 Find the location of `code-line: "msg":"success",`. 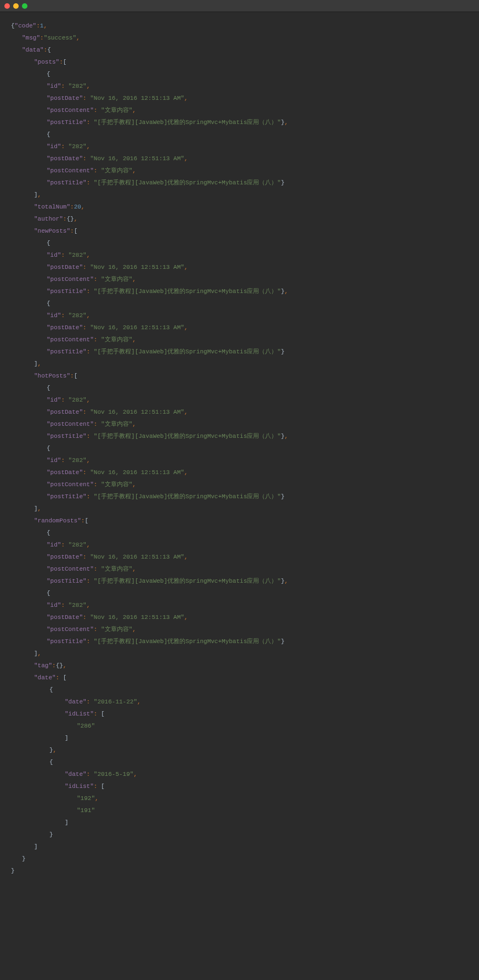

code-line: "msg":"success", is located at coordinates (239, 38).